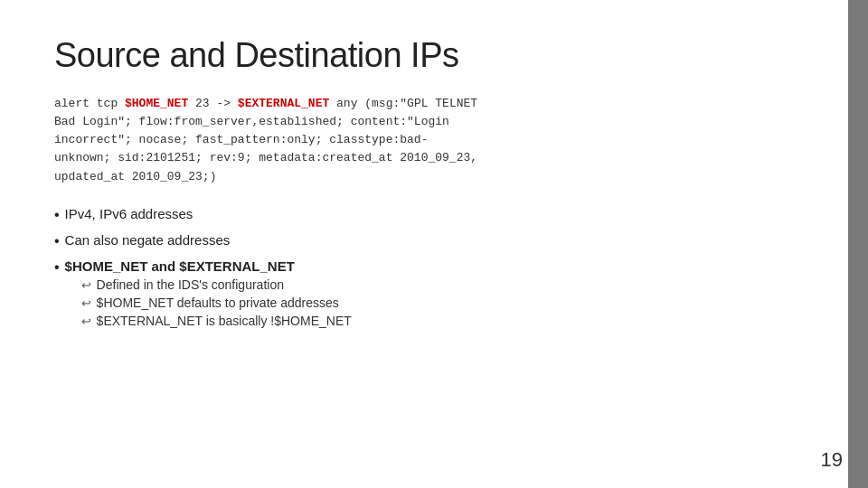  What do you see at coordinates (213, 103) in the screenshot?
I see `code-line1-mid: 23 ->` at bounding box center [213, 103].